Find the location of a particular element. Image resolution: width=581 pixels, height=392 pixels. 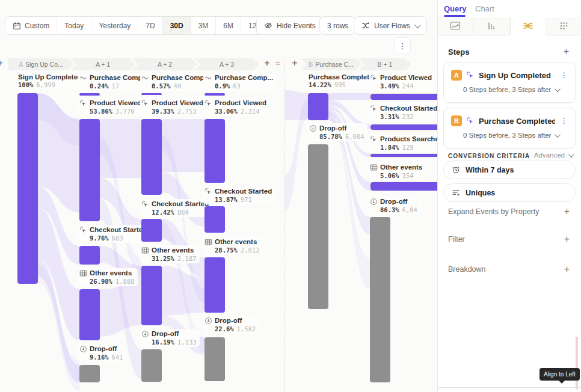

flow-node-label-checkout-started: Checkout Started3.31%232 is located at coordinates (403, 112).